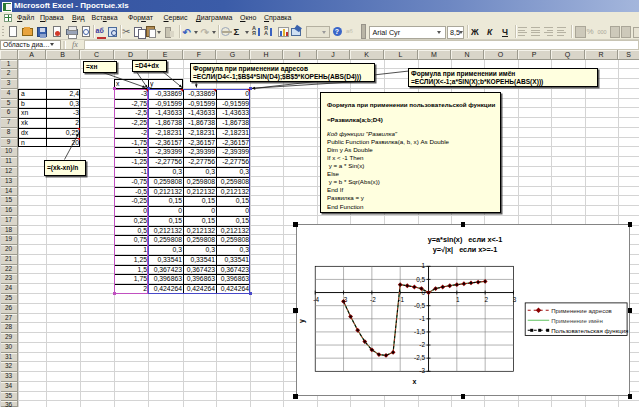  I want to click on svg-text: -0,5, so click(420, 306).